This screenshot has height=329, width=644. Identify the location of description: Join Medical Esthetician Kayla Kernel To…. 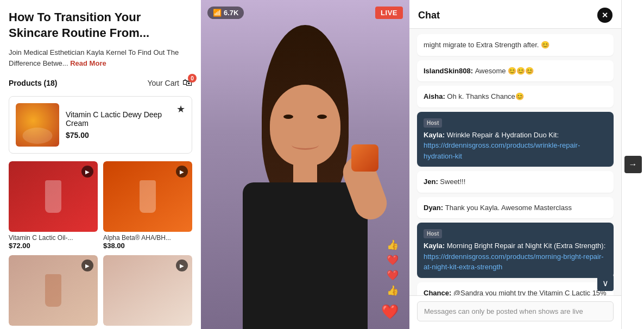
(100, 58).